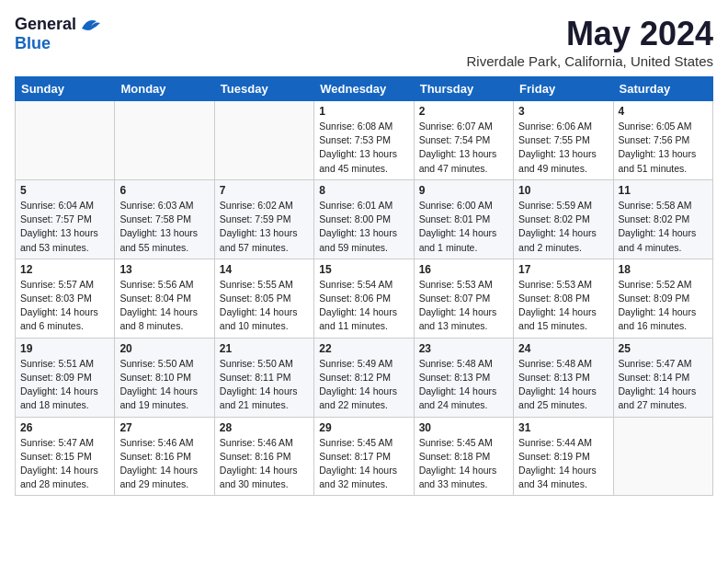 This screenshot has width=728, height=563. Describe the element at coordinates (265, 385) in the screenshot. I see `day-info: Sunrise: 5:50 AMSunset: 8:11 PMDaylight:…` at that location.